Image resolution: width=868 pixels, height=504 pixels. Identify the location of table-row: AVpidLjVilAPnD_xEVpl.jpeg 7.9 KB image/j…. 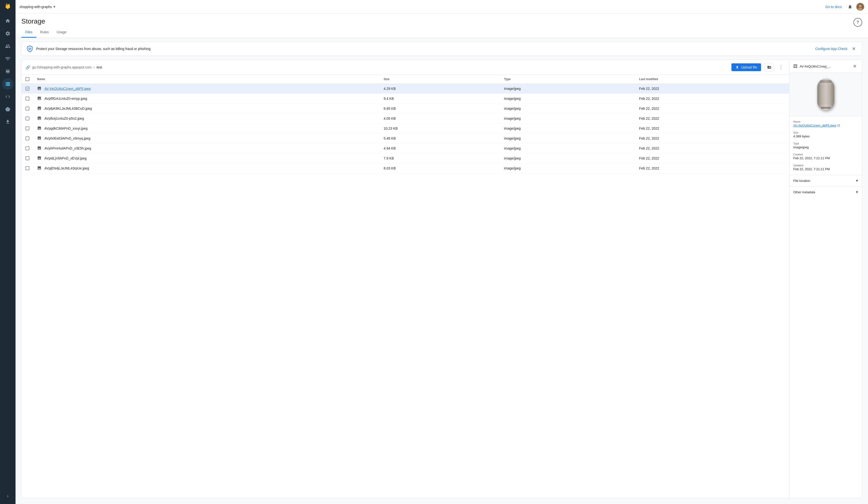
(405, 159).